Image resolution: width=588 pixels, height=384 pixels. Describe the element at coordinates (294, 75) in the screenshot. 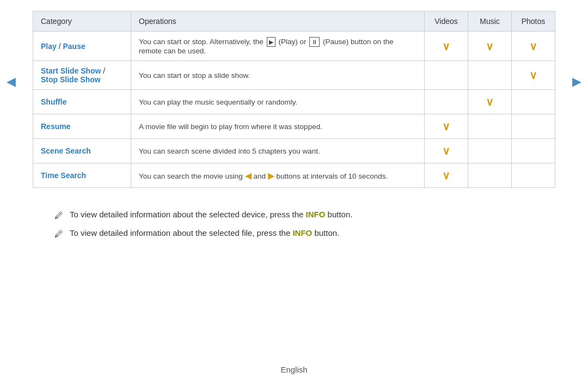

I see `table-row: Start Slide Show / Stop Slide Show You c…` at that location.